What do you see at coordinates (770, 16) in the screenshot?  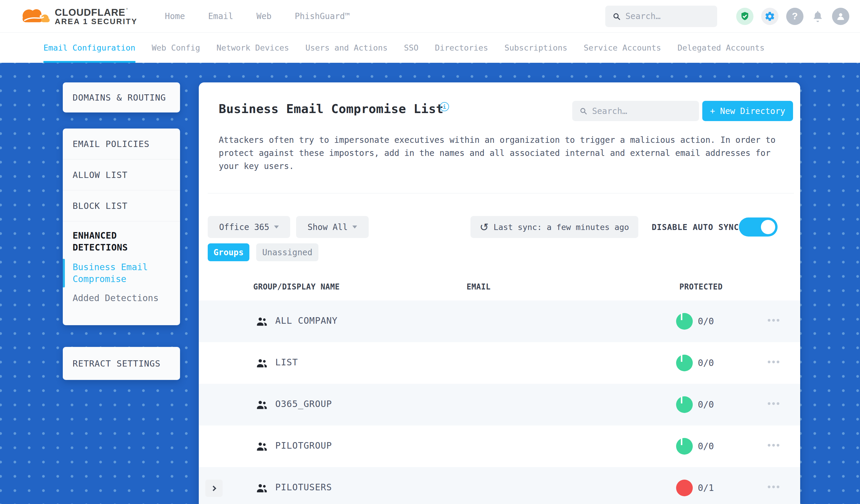 I see `gear-icon` at bounding box center [770, 16].